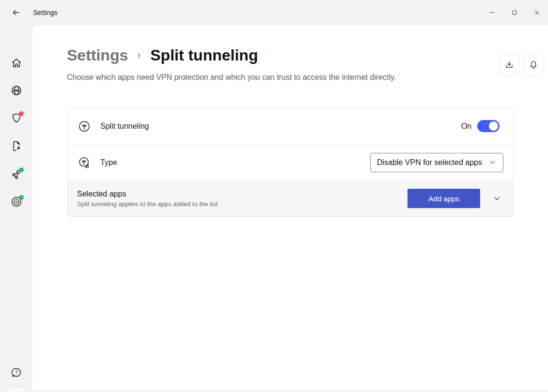  I want to click on breadcrumb: Settings Split tunneling, so click(162, 55).